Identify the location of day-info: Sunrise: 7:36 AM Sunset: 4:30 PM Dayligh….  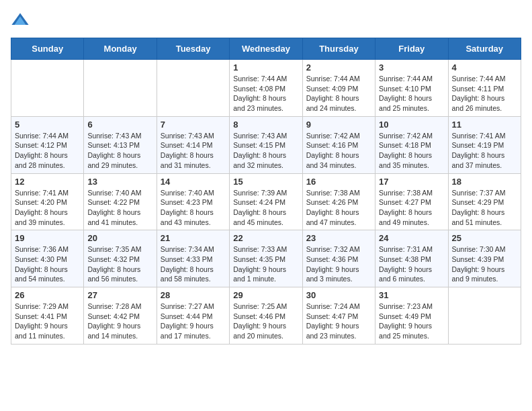
(47, 265).